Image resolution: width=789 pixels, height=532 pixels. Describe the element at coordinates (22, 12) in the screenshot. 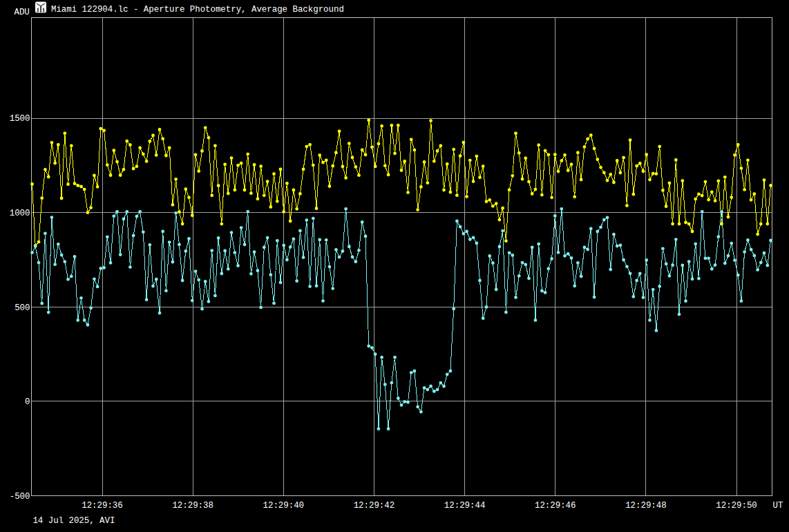

I see `svg-text: ADU` at that location.